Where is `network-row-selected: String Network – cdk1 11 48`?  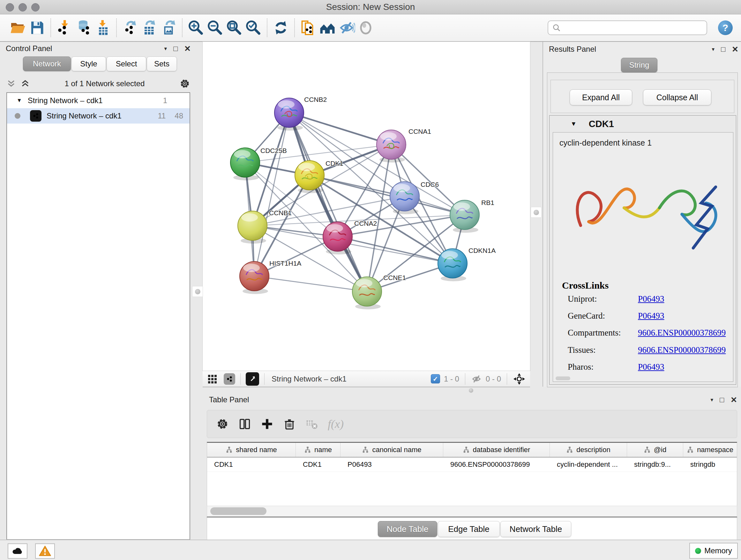
network-row-selected: String Network – cdk1 11 48 is located at coordinates (98, 116).